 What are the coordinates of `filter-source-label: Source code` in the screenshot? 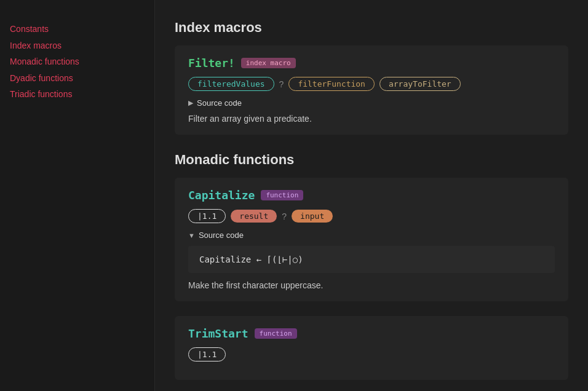 It's located at (219, 103).